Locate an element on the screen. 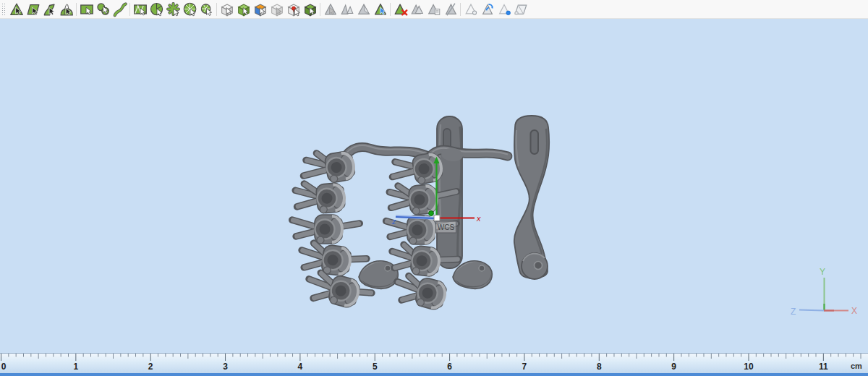 The image size is (868, 376). mesh-rectangle-selection-tool-button is located at coordinates (140, 9).